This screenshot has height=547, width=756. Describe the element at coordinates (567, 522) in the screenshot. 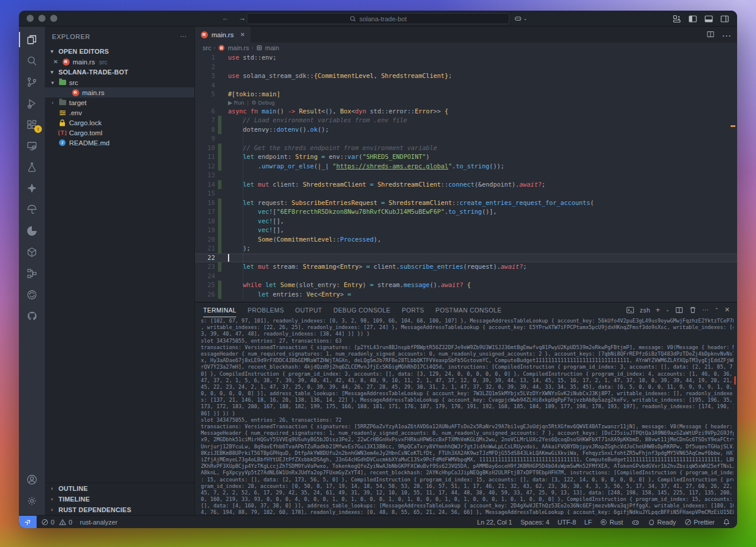

I see `encoding-status: UTF-8` at that location.